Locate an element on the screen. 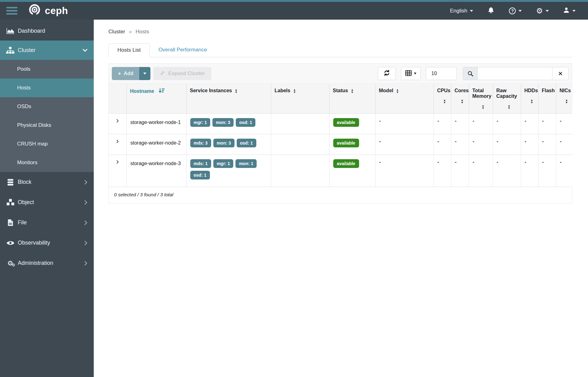  clear-icon: ✕ is located at coordinates (561, 74).